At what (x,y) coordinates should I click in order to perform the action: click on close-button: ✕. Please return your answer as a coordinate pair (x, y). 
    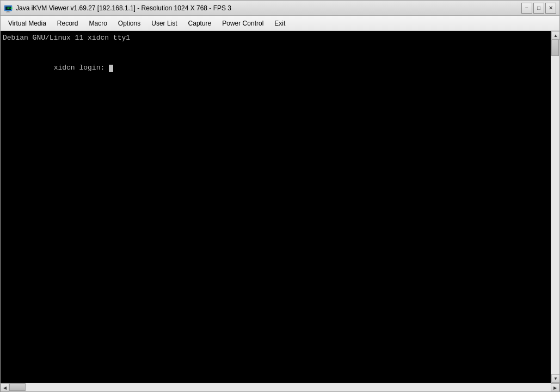
    Looking at the image, I should click on (551, 8).